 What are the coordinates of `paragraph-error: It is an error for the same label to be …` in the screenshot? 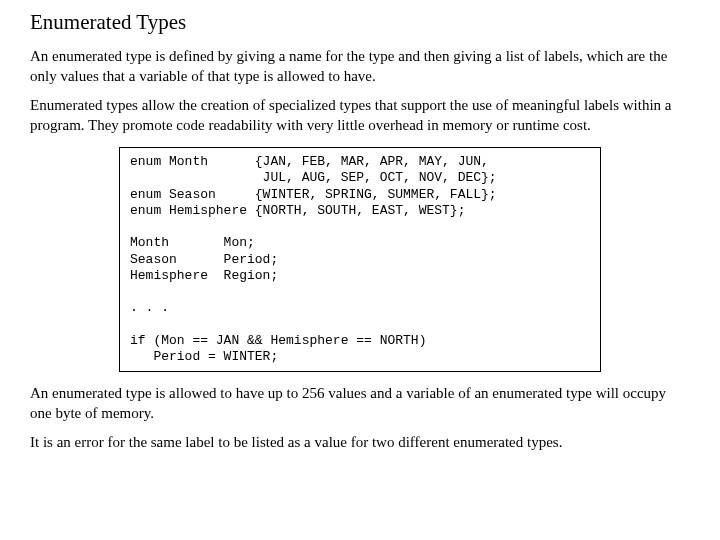 It's located at (360, 443).